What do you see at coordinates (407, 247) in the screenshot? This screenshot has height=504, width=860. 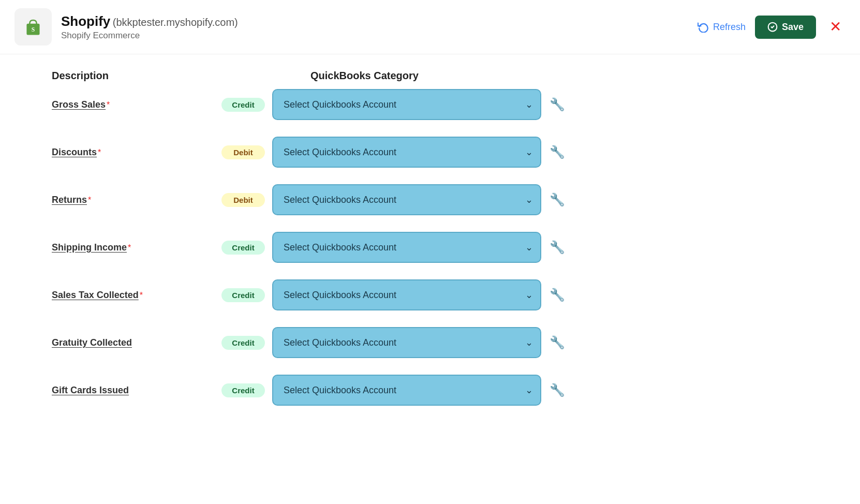 I see `qb-select-wrap-shipping-income: Select Quickbooks Account ⌄` at bounding box center [407, 247].